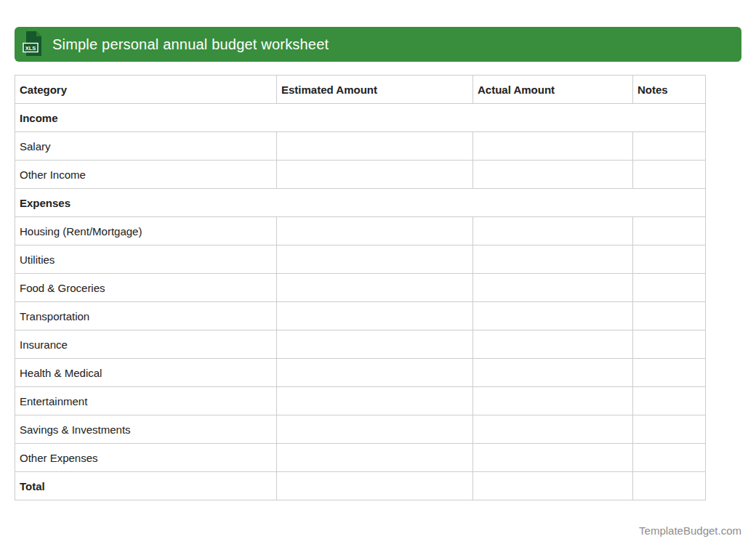 The width and height of the screenshot is (756, 552). I want to click on column-header: Category, so click(146, 90).